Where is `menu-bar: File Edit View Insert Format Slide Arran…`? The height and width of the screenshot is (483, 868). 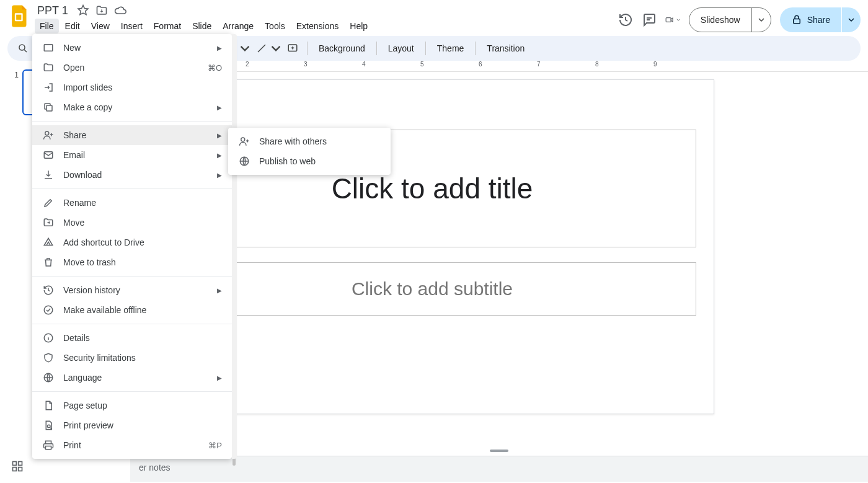 menu-bar: File Edit View Insert Format Slide Arran… is located at coordinates (203, 26).